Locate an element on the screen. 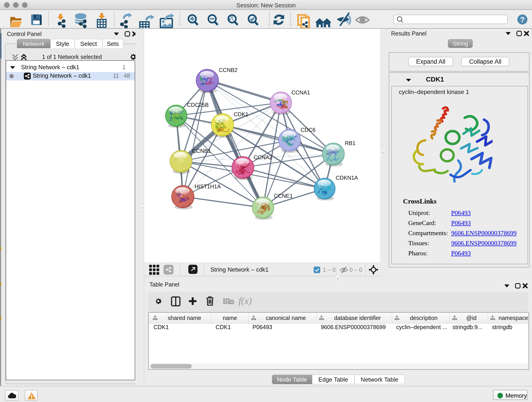 The image size is (532, 402). svg-text: CCNB1 is located at coordinates (202, 151).